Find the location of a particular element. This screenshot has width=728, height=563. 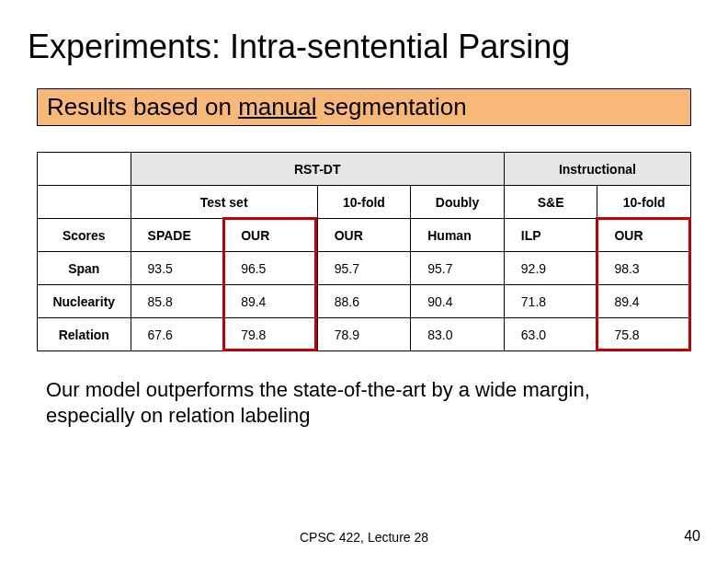

row-label-relation: Relation is located at coordinates (85, 335).